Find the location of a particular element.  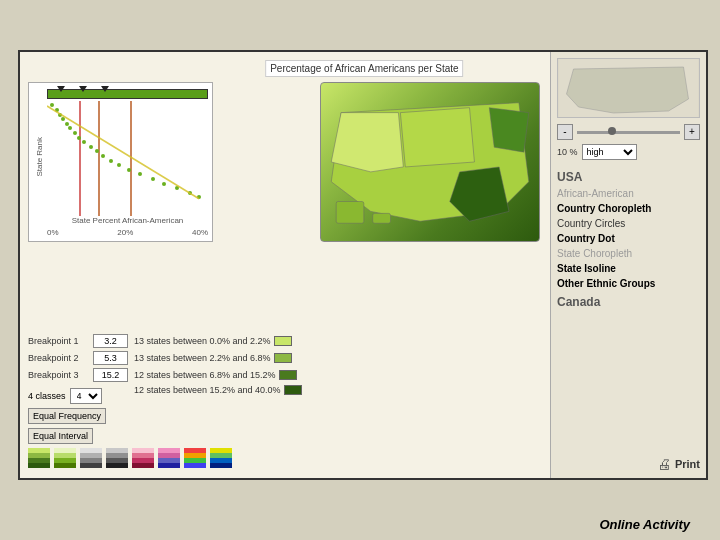

layer-state-choropleth: State Choropleth is located at coordinates (628, 254).